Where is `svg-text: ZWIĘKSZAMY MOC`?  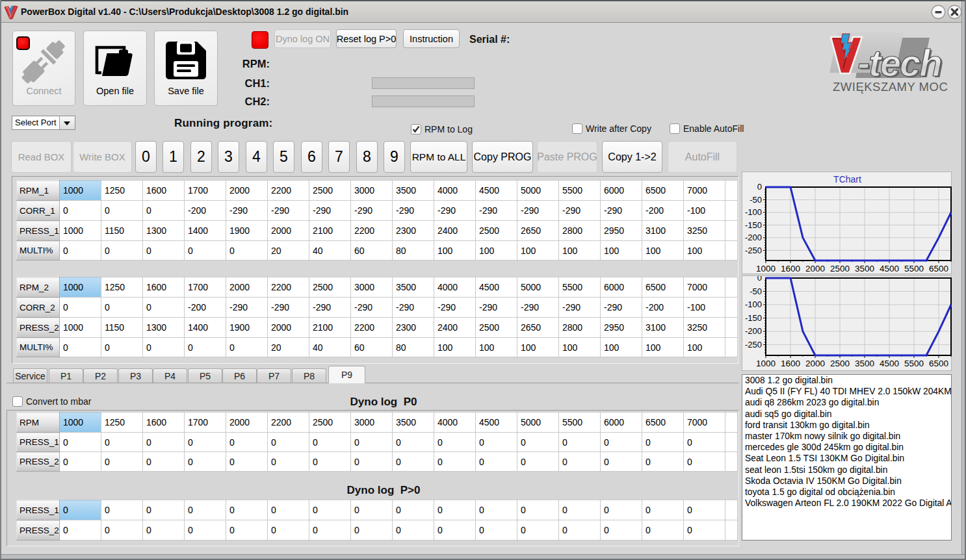 svg-text: ZWIĘKSZAMY MOC is located at coordinates (891, 87).